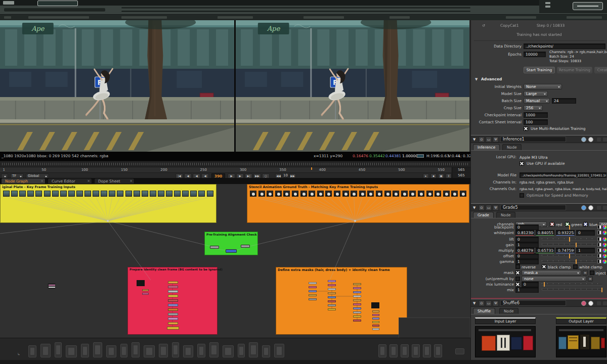 Image resolution: width=607 pixels, height=364 pixels. I want to click on multires-checkbox, so click(526, 128).